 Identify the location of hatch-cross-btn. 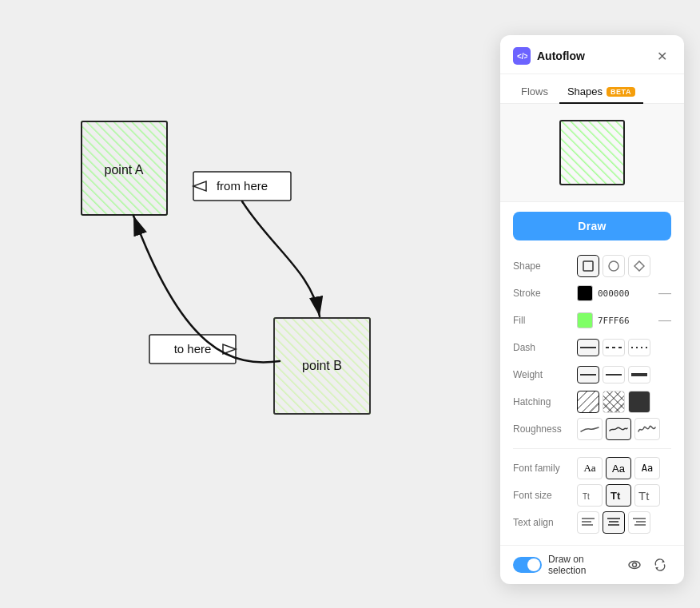
(614, 402).